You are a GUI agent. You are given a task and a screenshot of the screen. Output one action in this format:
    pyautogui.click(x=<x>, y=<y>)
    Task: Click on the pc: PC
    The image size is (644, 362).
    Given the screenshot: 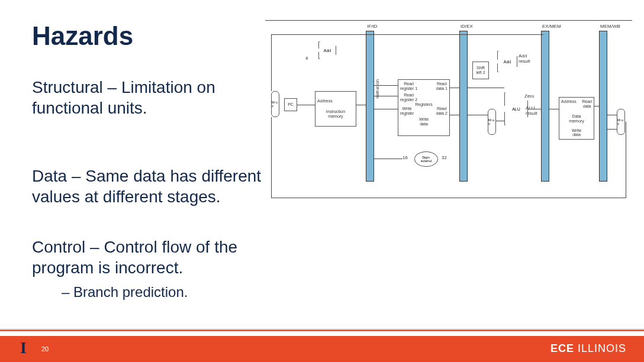 What is the action you would take?
    pyautogui.click(x=291, y=105)
    